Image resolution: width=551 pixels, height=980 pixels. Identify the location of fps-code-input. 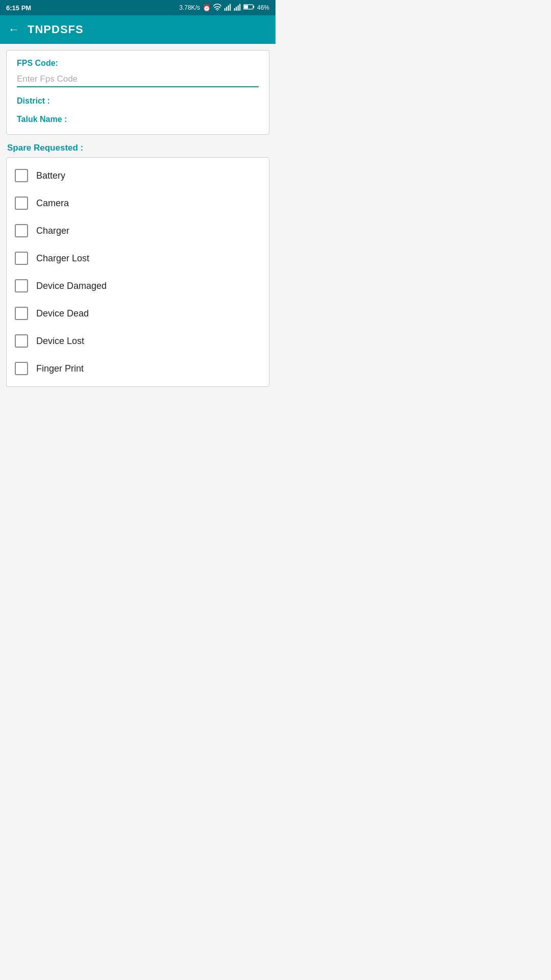
(138, 80).